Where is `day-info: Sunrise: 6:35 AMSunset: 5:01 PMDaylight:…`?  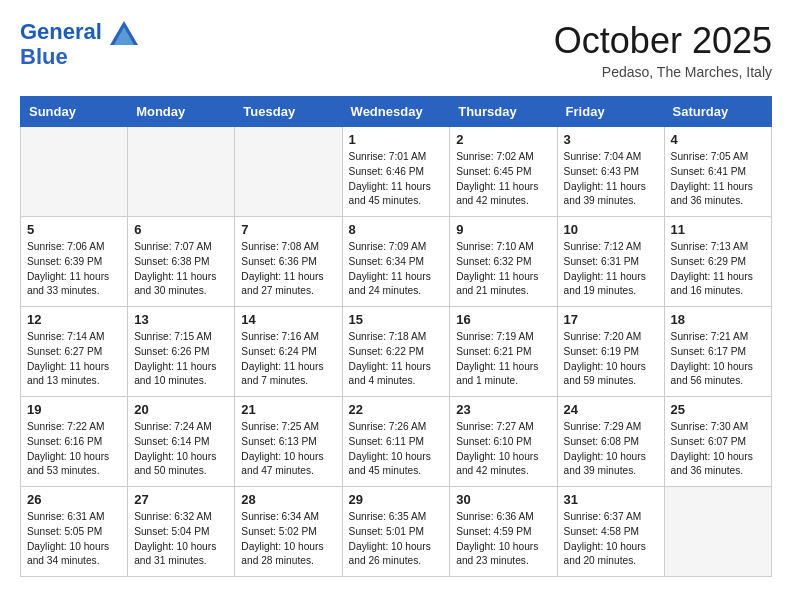 day-info: Sunrise: 6:35 AMSunset: 5:01 PMDaylight:… is located at coordinates (396, 540).